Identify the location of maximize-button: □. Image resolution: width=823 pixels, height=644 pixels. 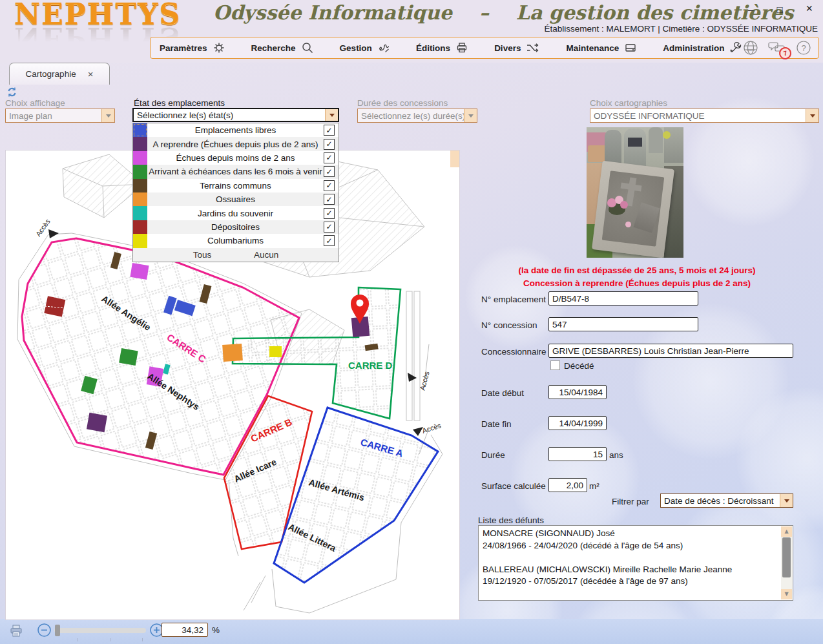
(779, 9).